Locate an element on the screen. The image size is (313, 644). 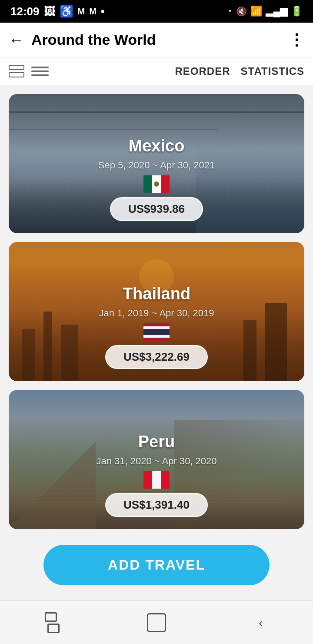
top-nav: ← Around the World ⋮ is located at coordinates (156, 40).